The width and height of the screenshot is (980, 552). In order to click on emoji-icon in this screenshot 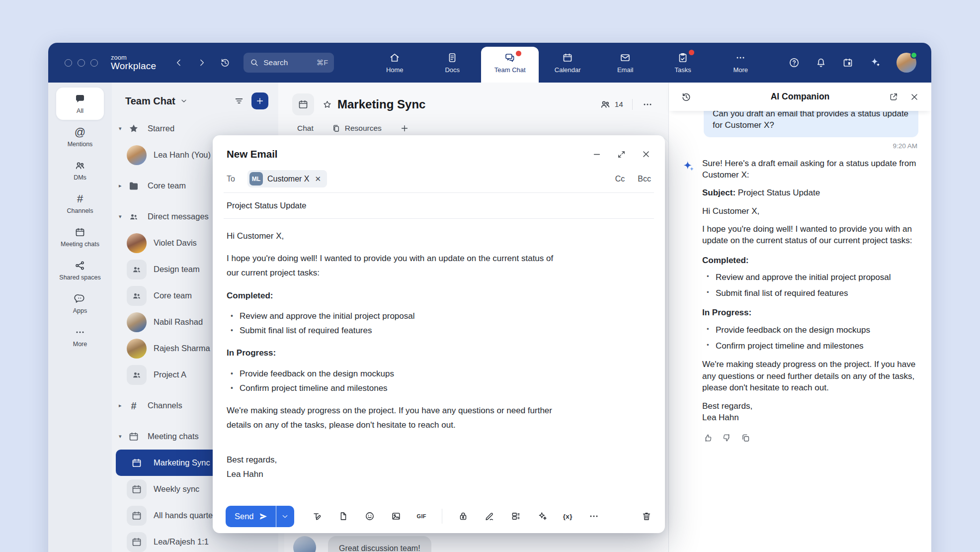, I will do `click(370, 516)`.